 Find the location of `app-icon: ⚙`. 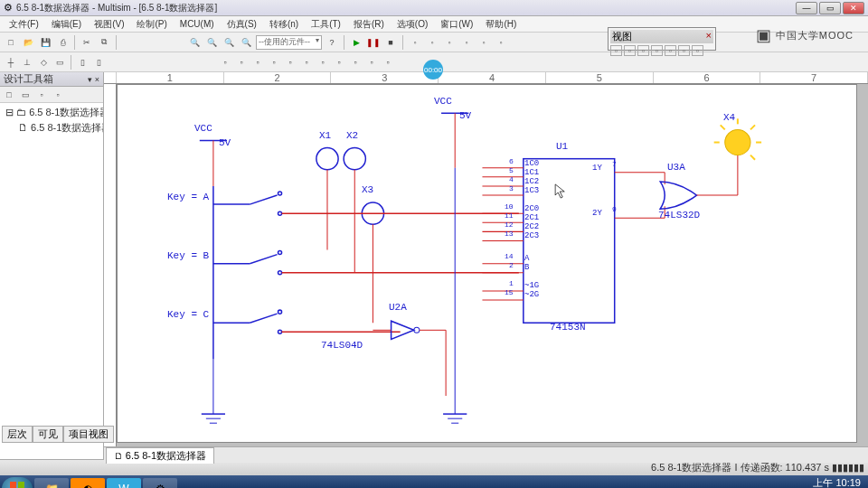

app-icon: ⚙ is located at coordinates (8, 7).